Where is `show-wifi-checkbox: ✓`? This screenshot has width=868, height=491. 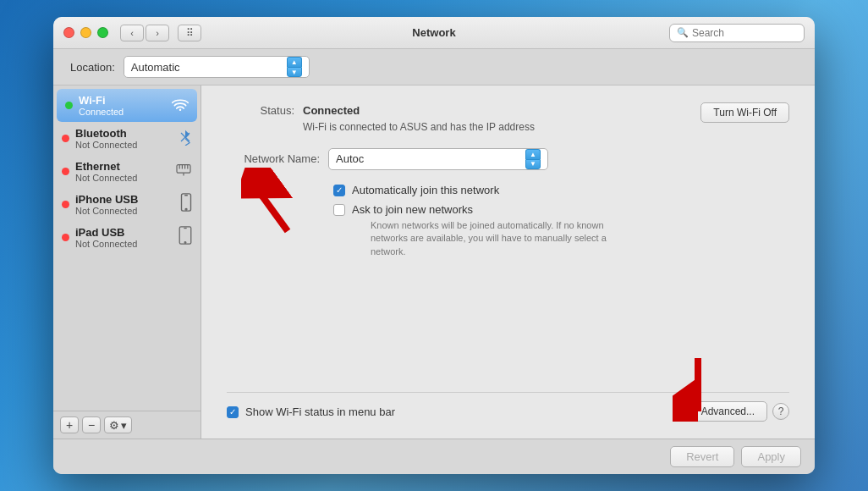 show-wifi-checkbox: ✓ is located at coordinates (233, 412).